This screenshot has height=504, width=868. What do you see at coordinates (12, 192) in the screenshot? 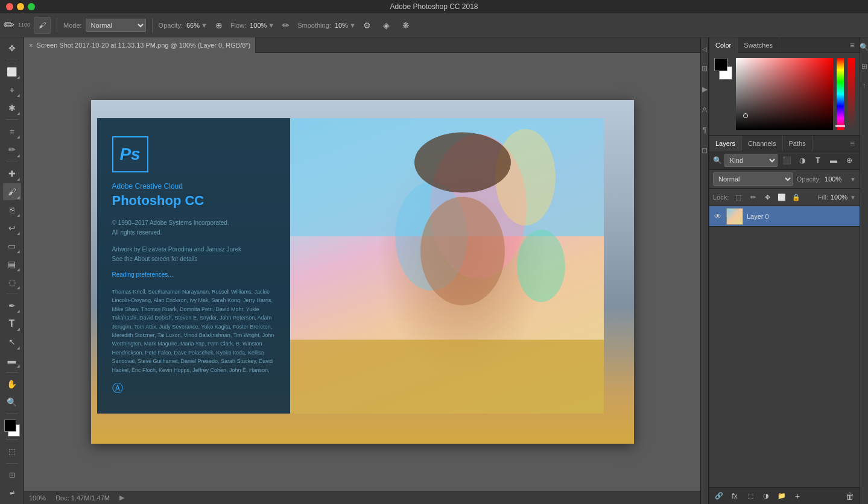
I see `brush-tool: 🖌◢` at bounding box center [12, 192].